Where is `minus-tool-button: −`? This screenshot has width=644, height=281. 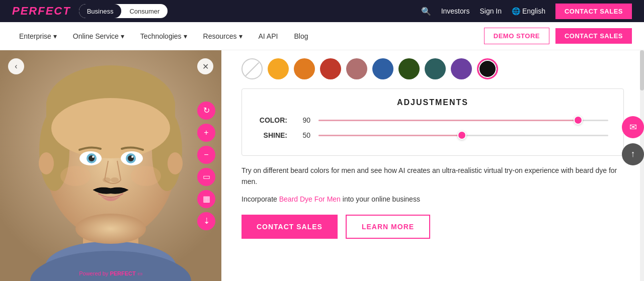
minus-tool-button: − is located at coordinates (206, 155).